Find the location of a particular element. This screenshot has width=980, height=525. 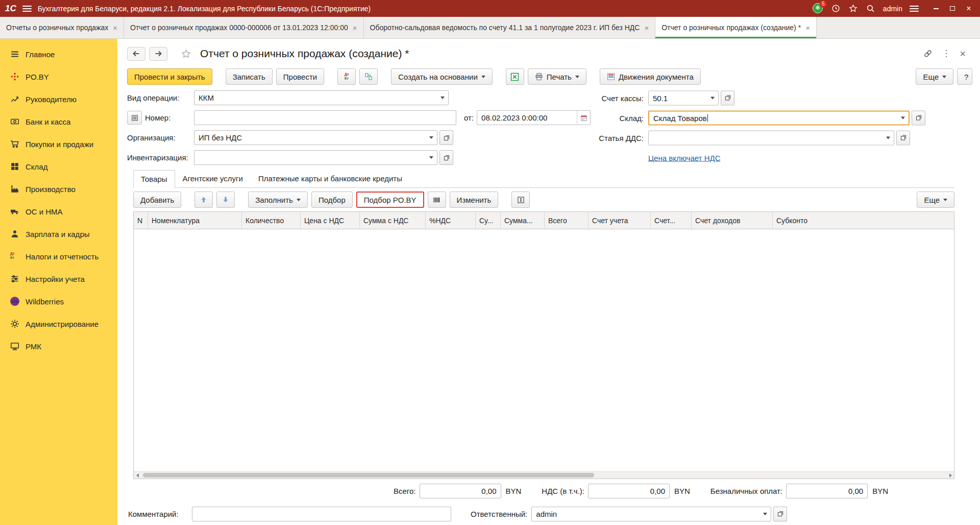

favorites-icon is located at coordinates (853, 9).